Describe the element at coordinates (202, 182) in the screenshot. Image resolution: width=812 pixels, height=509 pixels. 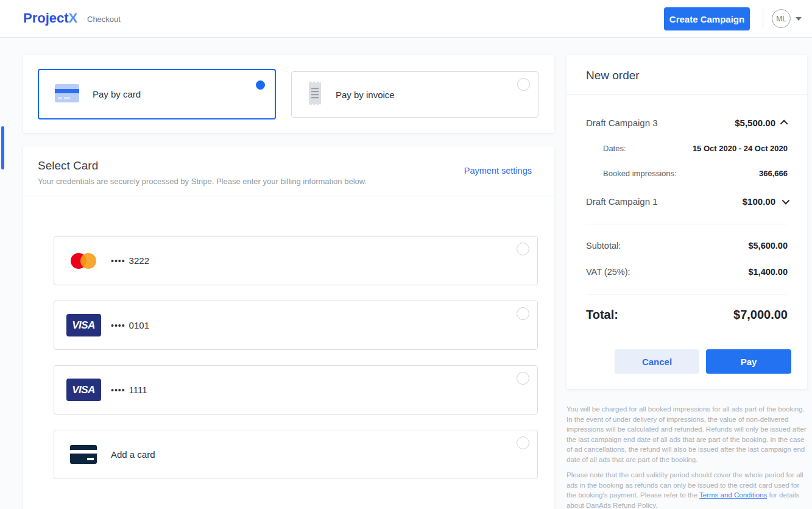
I see `select-card-subtitle: Your credentials are securely processed …` at that location.